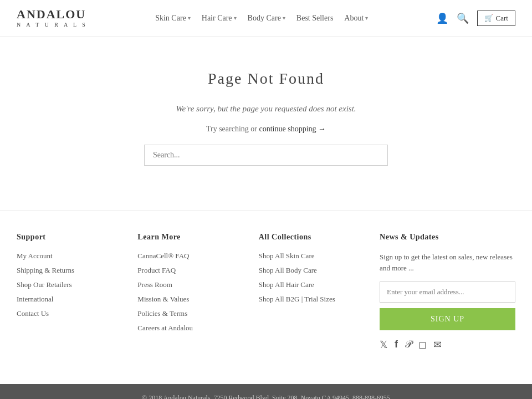 This screenshot has width=532, height=399. Describe the element at coordinates (69, 237) in the screenshot. I see `support-title: Support` at that location.